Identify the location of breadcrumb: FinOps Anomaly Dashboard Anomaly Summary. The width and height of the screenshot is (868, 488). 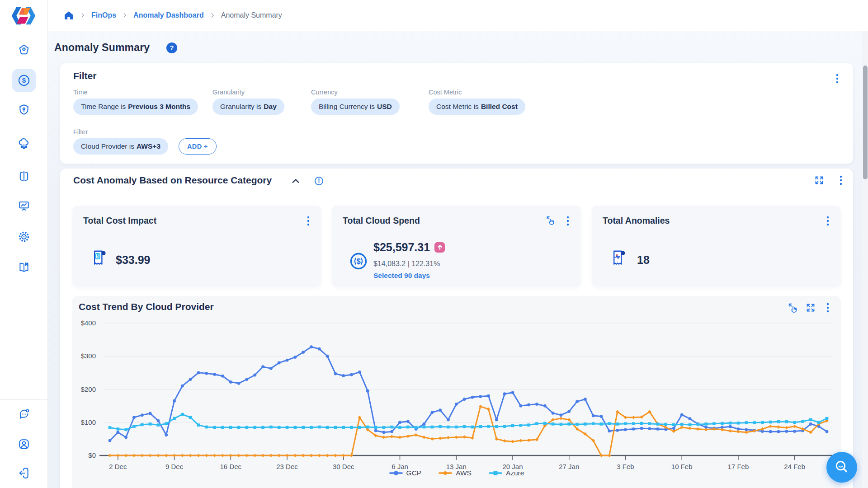
(173, 15).